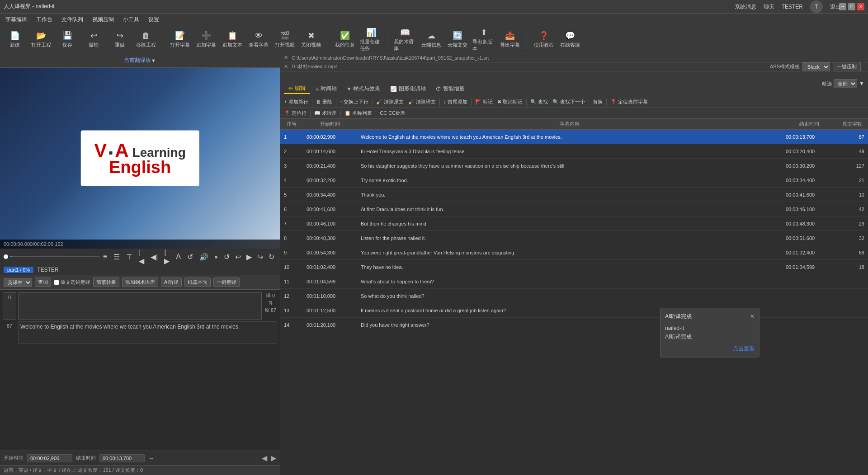  Describe the element at coordinates (285, 40) in the screenshot. I see `open-video-button: 🎬 打开视频` at that location.